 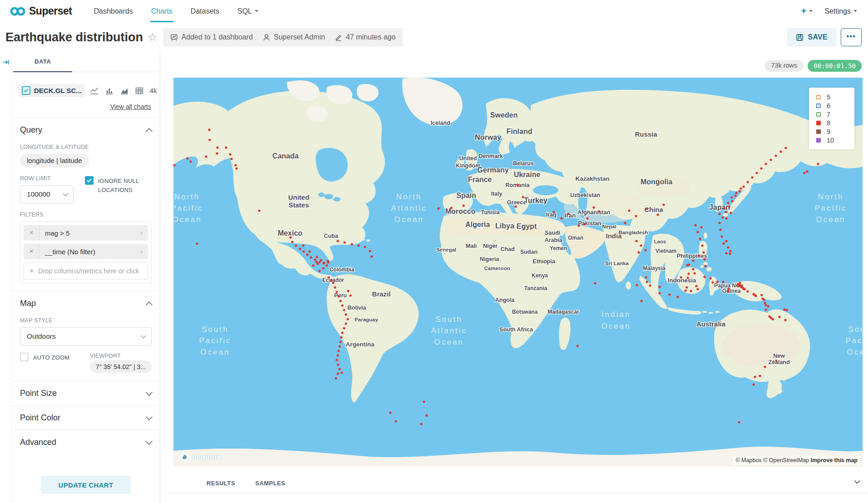 What do you see at coordinates (779, 356) in the screenshot?
I see `map-label: New` at bounding box center [779, 356].